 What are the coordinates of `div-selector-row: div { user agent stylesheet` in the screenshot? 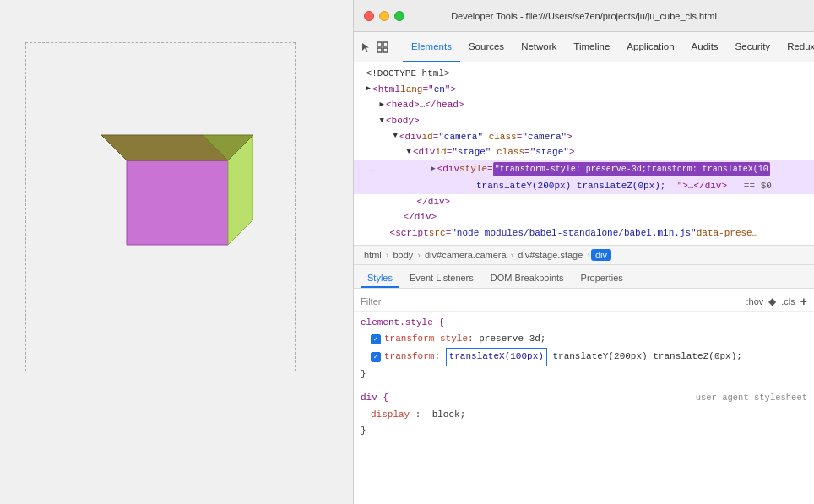 It's located at (584, 398).